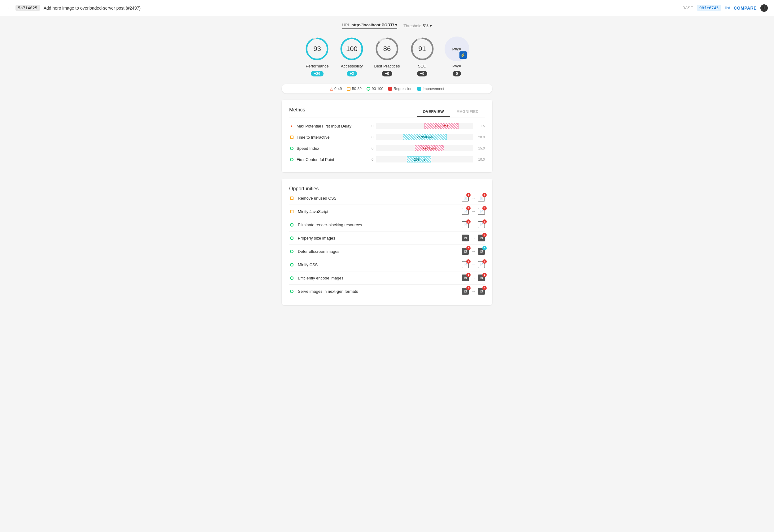  What do you see at coordinates (466, 211) in the screenshot?
I see `minify-js-base-file: 📄 4` at bounding box center [466, 211].